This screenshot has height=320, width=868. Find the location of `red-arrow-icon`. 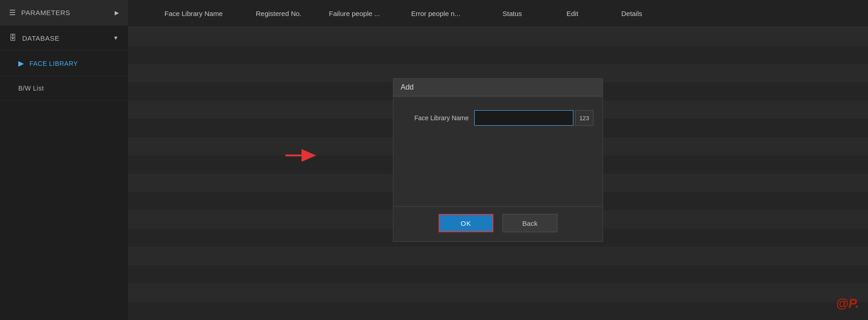

red-arrow-icon is located at coordinates (302, 155).